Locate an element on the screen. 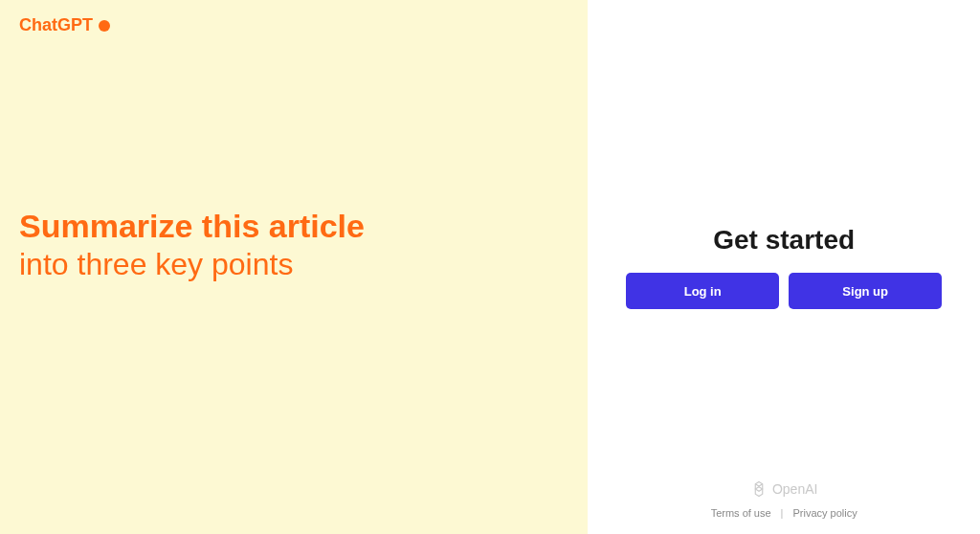  openai-logo: OpenAI is located at coordinates (784, 489).